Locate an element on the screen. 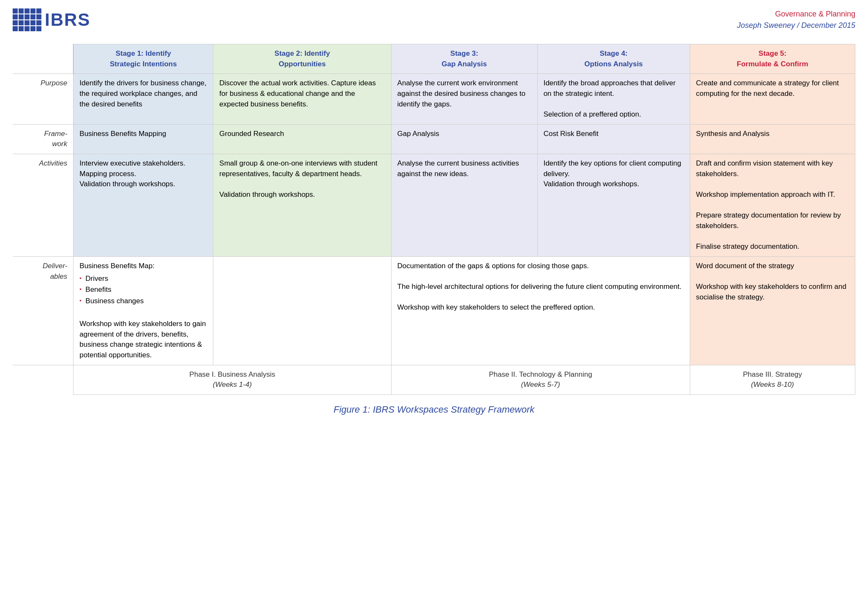 Image resolution: width=868 pixels, height=590 pixels. deliverables-s3-text1: Documentation of the gaps & options for … is located at coordinates (493, 266).